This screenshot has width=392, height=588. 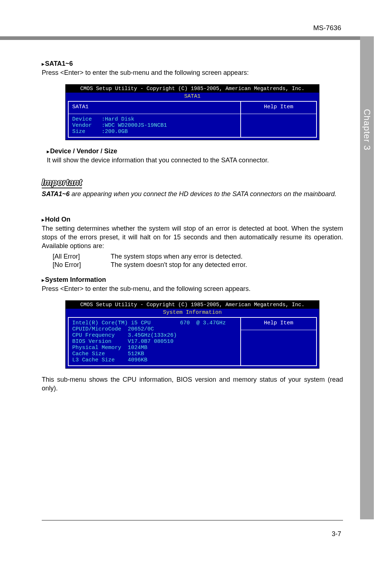 I want to click on bios-row: Device :Hard Disk, so click(x=155, y=119).